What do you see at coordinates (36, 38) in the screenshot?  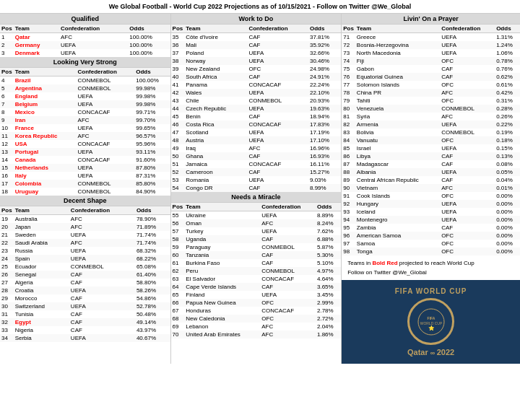 I see `table-row: Qatar` at bounding box center [36, 38].